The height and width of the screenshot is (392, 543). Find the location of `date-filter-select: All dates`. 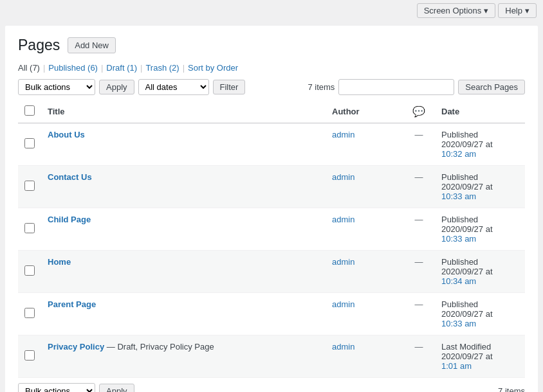

date-filter-select: All dates is located at coordinates (174, 87).